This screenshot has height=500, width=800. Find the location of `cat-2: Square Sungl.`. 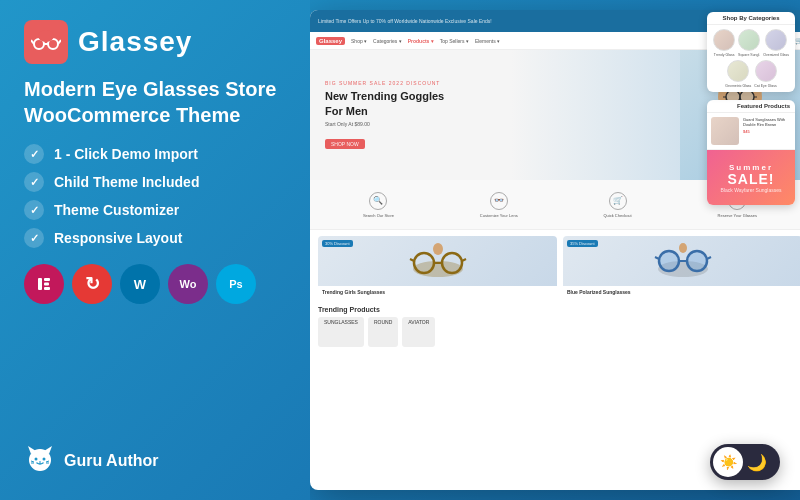

cat-2: Square Sungl. is located at coordinates (749, 43).